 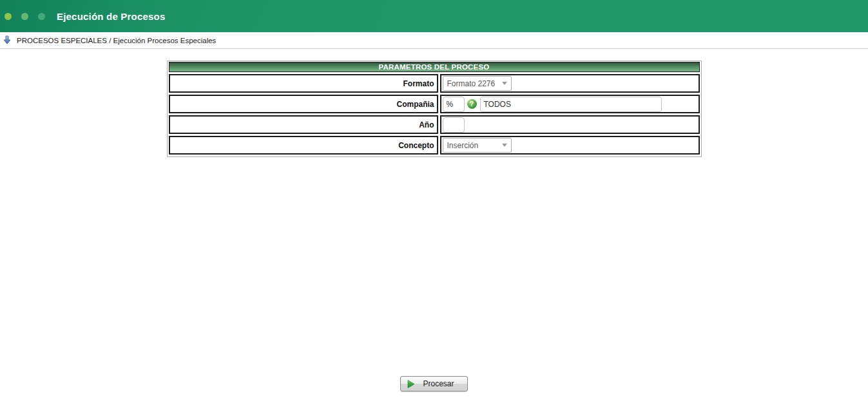 I want to click on concepto-select: Inserción, so click(x=477, y=146).